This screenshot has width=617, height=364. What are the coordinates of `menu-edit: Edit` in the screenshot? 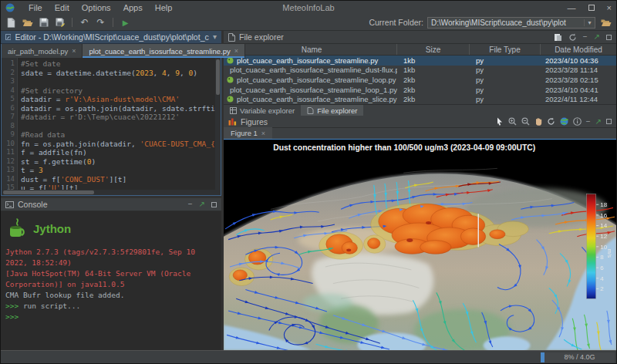 It's located at (62, 8).